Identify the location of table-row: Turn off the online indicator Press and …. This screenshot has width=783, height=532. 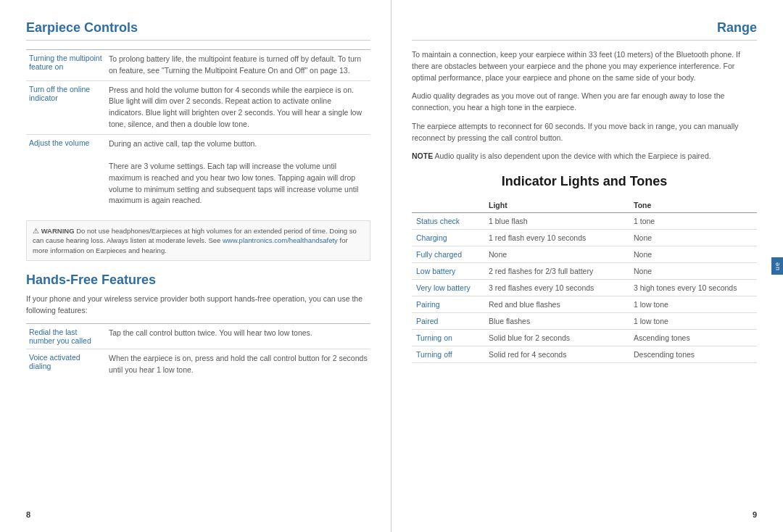
(199, 107).